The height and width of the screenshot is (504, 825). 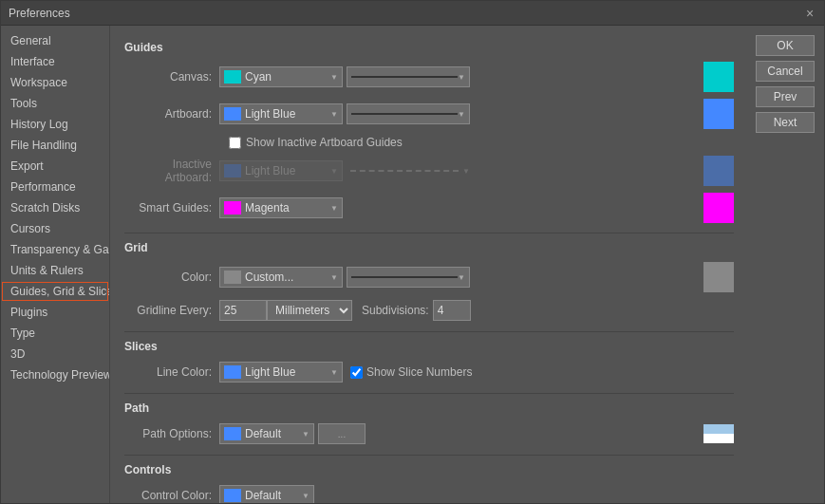 I want to click on canvas-row: Canvas: Cyan ▼ ▼, so click(x=429, y=77).